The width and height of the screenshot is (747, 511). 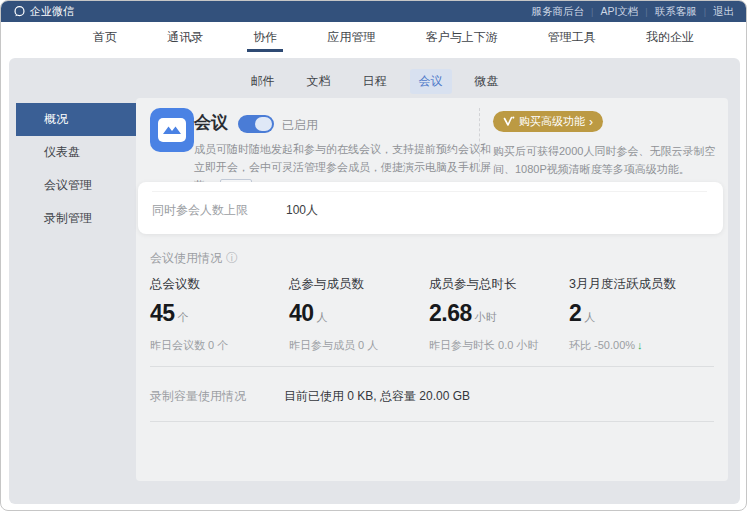 What do you see at coordinates (499, 314) in the screenshot?
I see `stat-total-duration: 成员参与总时长 2.68小时 昨日参与时长 0.0 小时` at bounding box center [499, 314].